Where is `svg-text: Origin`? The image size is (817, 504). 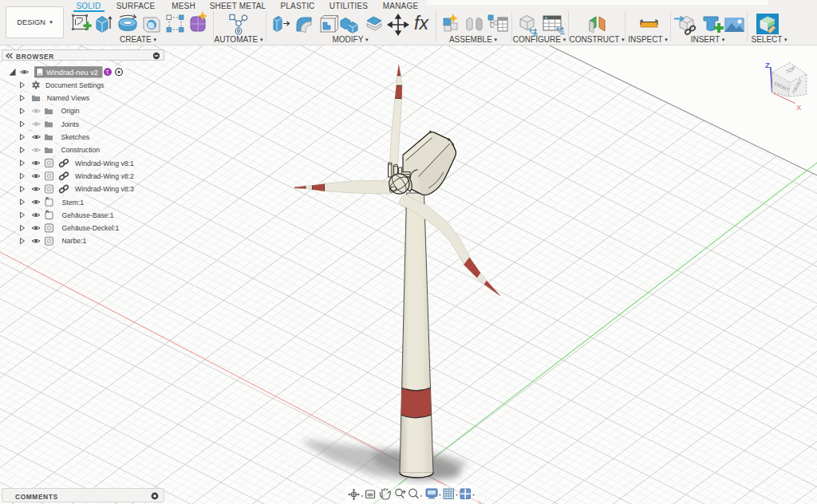 svg-text: Origin is located at coordinates (70, 111).